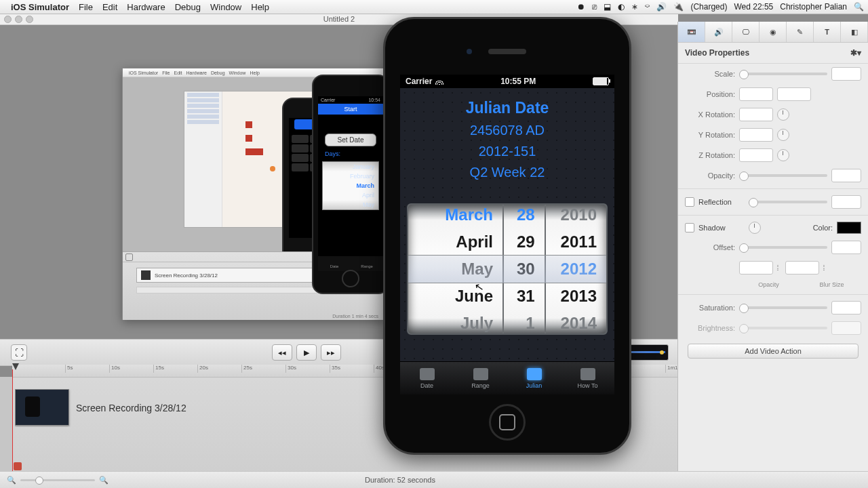  I want to click on inspector-tab-text: T, so click(827, 32).